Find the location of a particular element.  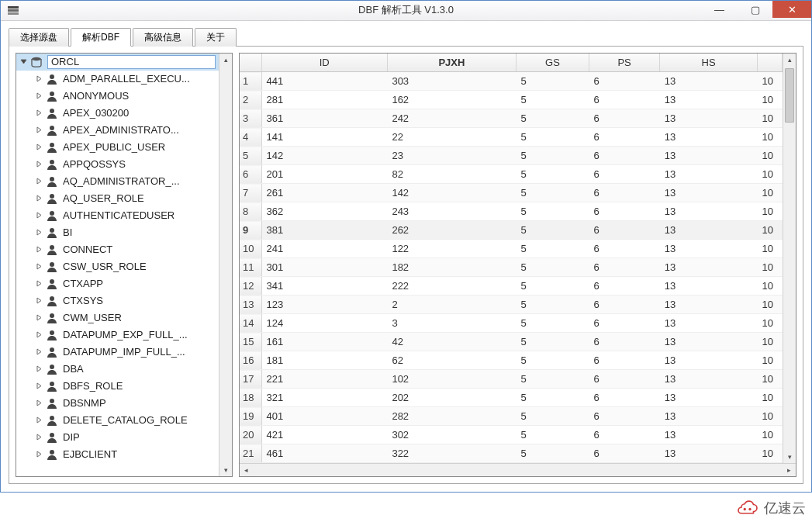

tree-item: DBSNMP is located at coordinates (118, 403).